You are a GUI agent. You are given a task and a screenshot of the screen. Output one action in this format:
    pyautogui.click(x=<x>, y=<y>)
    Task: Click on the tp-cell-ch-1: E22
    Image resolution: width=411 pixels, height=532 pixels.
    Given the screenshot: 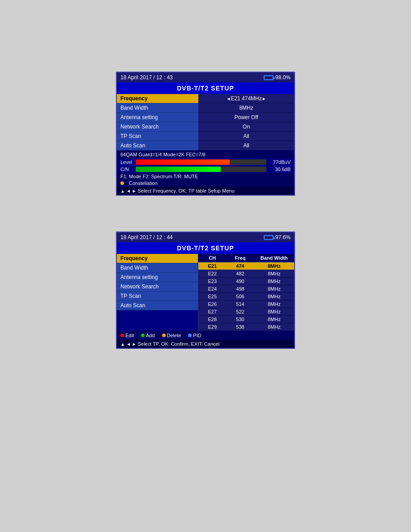 What is the action you would take?
    pyautogui.click(x=212, y=274)
    